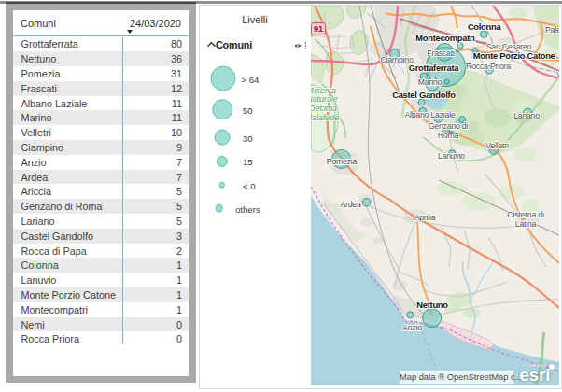  What do you see at coordinates (444, 38) in the screenshot?
I see `svg-text: Montecompatri` at bounding box center [444, 38].